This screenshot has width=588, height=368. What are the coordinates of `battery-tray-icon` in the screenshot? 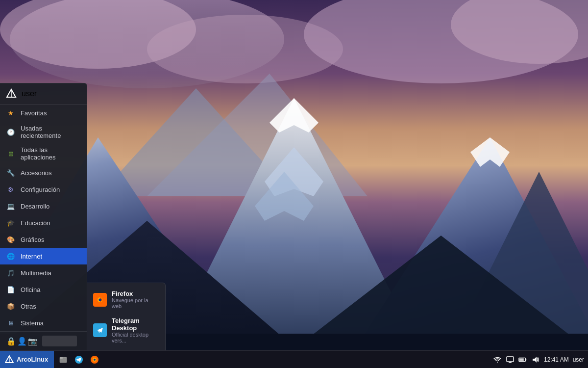 It's located at (523, 360).